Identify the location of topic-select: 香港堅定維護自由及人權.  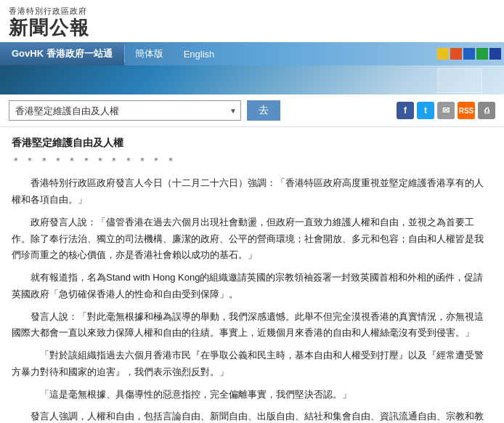
(125, 110).